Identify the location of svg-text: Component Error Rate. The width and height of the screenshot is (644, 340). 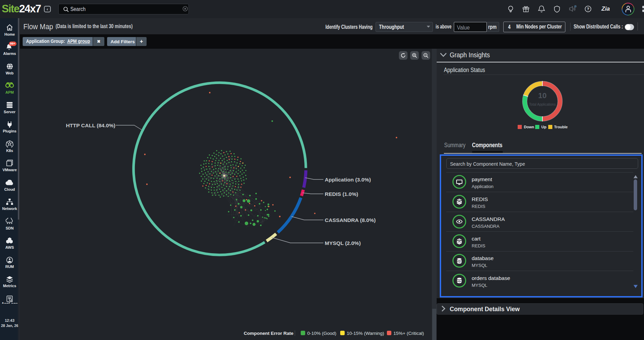
(268, 333).